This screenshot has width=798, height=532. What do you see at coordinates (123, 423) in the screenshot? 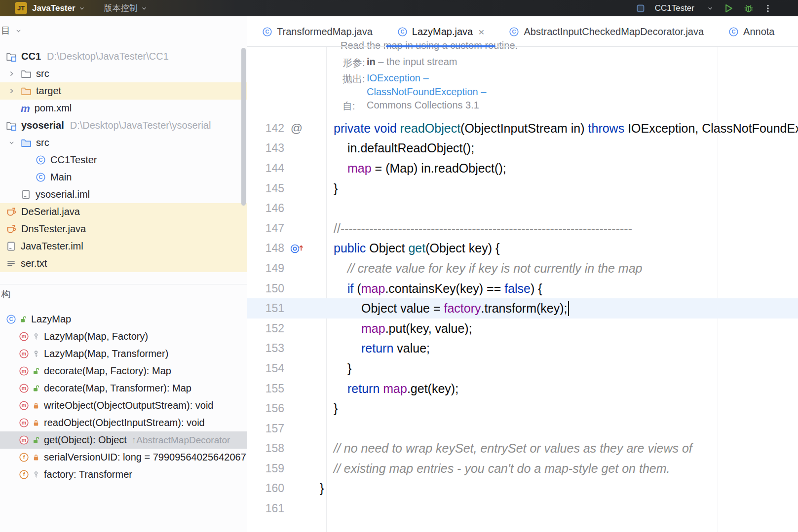
I see `structure-item-readobject: mreadObject(ObjectInputStream): void` at bounding box center [123, 423].